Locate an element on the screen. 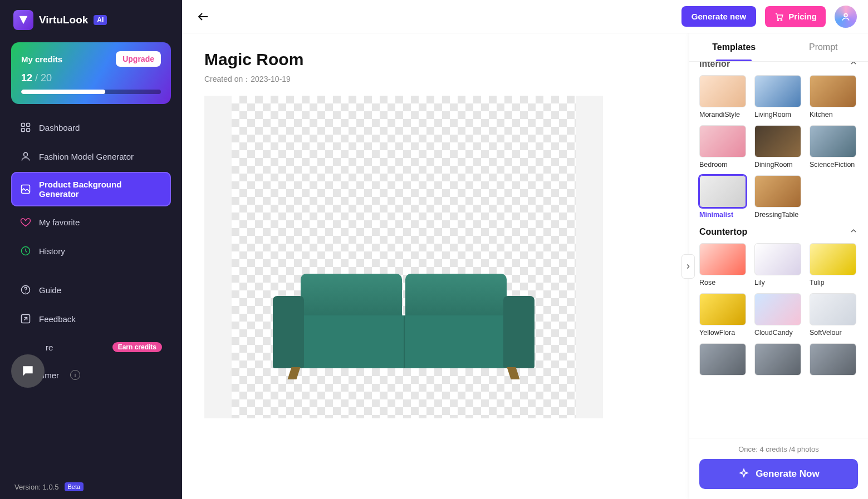  template-item: DressingTable is located at coordinates (778, 197).